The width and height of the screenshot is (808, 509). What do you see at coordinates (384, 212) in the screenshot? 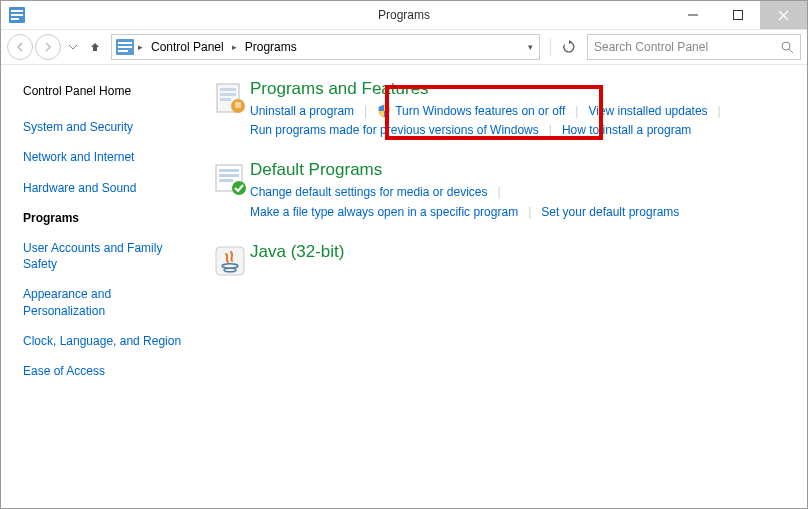
I see `link-file-type: Make a file type always open in a specif…` at bounding box center [384, 212].